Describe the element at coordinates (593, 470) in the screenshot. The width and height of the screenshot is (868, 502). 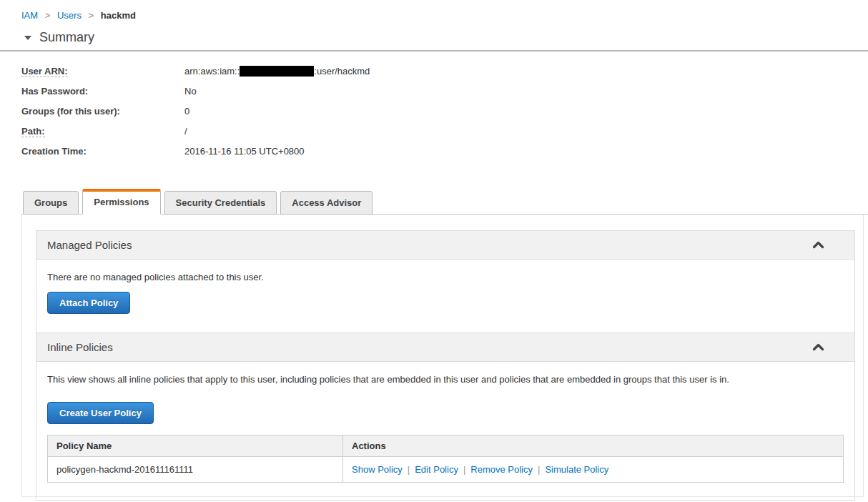
I see `policy-actions-cell: Show Policy|Edit Policy|Remove Policy|Si…` at that location.